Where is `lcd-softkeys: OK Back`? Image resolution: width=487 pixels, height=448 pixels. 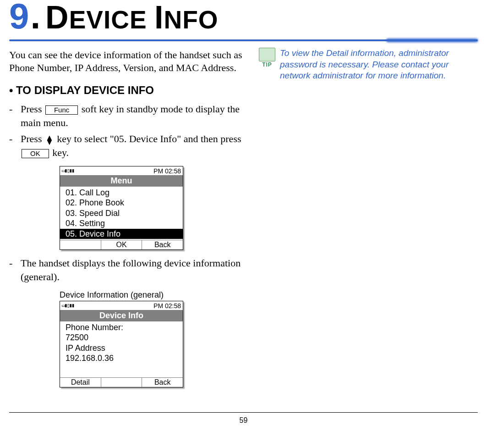 lcd-softkeys: OK Back is located at coordinates (121, 245).